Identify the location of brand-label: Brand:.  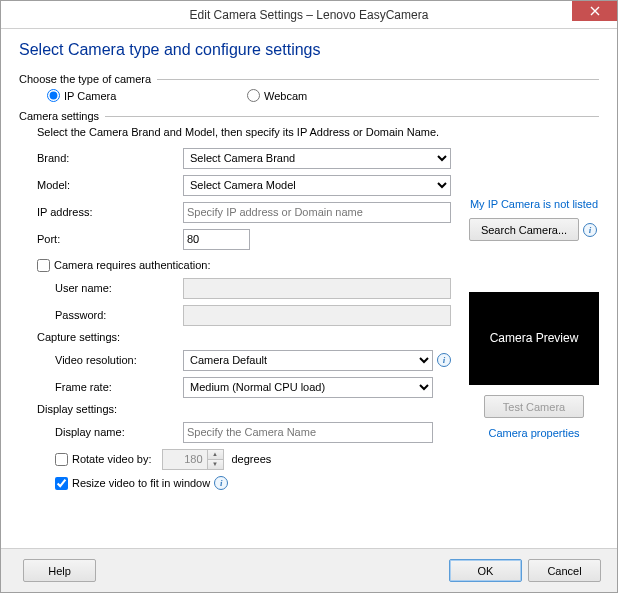
(101, 158).